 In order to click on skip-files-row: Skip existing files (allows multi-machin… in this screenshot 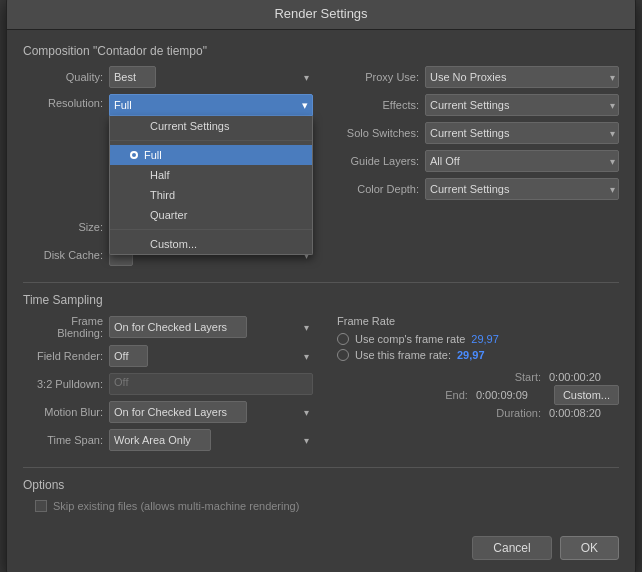, I will do `click(321, 506)`.